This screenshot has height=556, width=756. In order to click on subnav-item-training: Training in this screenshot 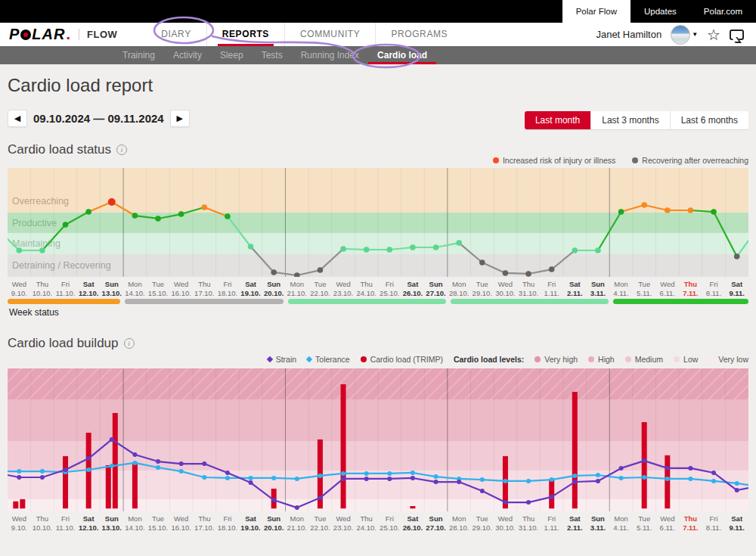, I will do `click(139, 55)`.